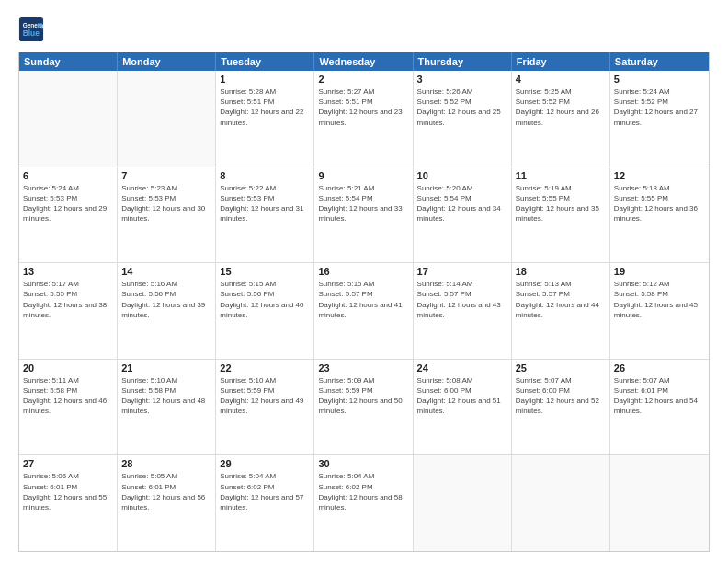 The height and width of the screenshot is (563, 728). I want to click on cell-info: Sunrise: 5:24 AM Sunset: 5:53 PM Dayligh…, so click(68, 204).